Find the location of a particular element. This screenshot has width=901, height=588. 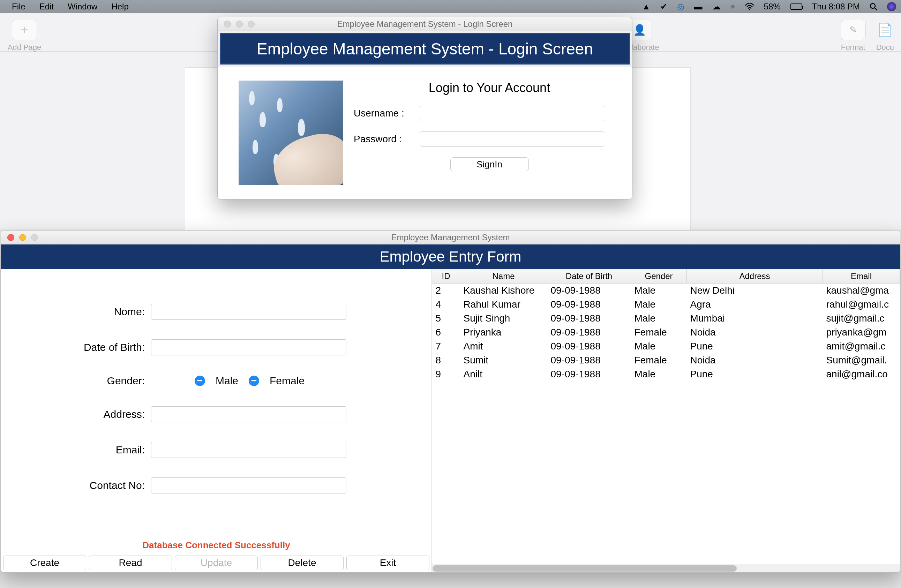

cell-id: 9 is located at coordinates (446, 374).